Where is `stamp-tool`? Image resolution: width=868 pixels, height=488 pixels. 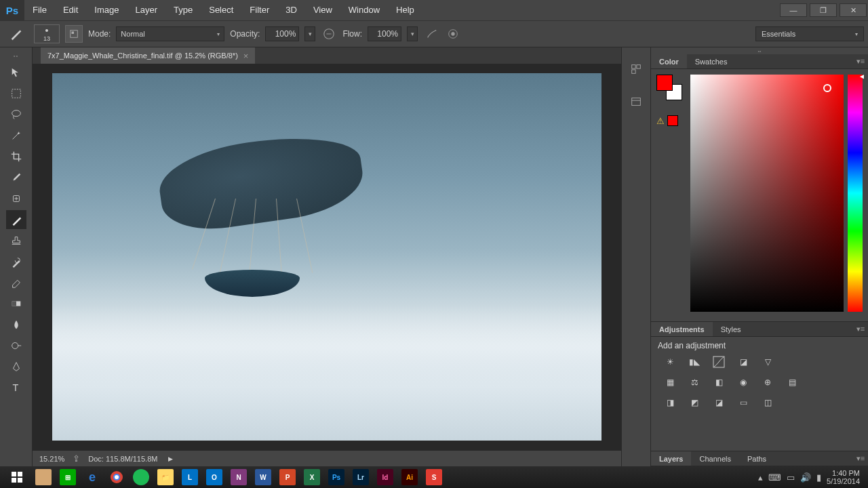
stamp-tool is located at coordinates (16, 241).